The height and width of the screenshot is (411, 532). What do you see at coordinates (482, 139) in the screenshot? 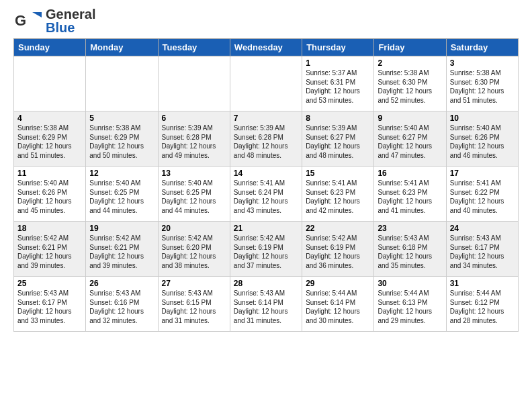
I see `day-cell-10: 10Sunrise: 5:40 AM Sunset: 6:26 PM Dayli…` at bounding box center [482, 139].